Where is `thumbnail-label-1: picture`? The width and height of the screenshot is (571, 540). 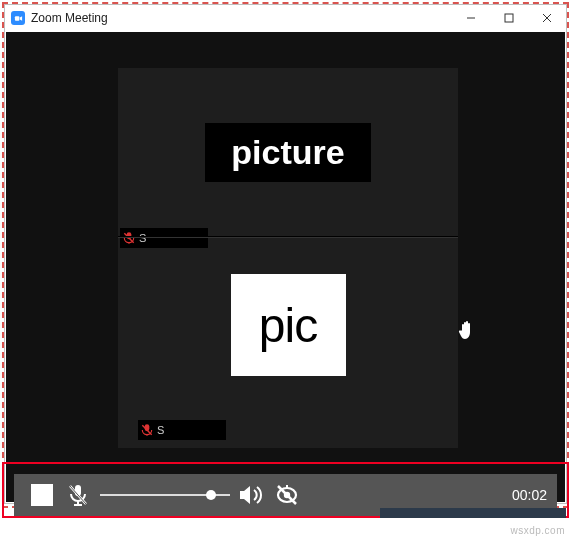 thumbnail-label-1: picture is located at coordinates (288, 152).